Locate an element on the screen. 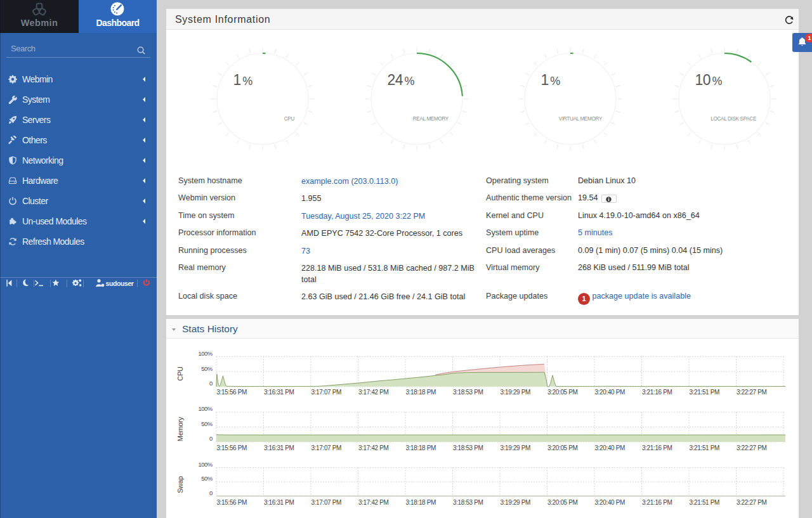  svg-text: REAL MEMORY is located at coordinates (430, 118).